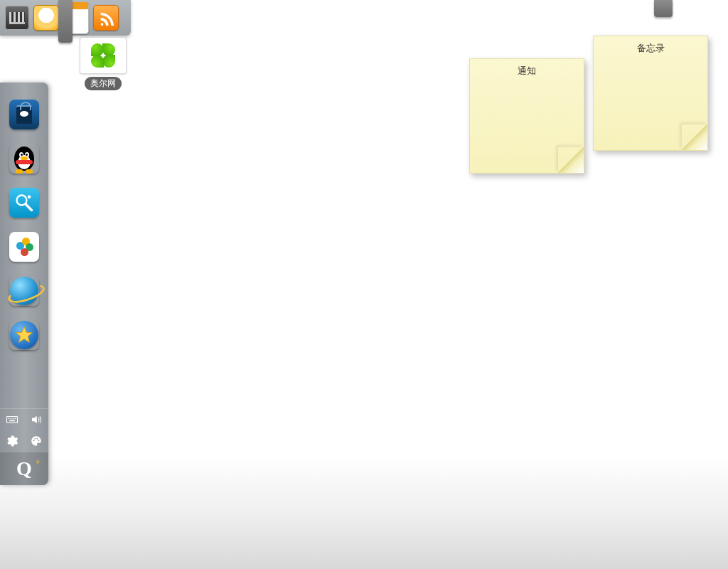  What do you see at coordinates (17, 18) in the screenshot?
I see `media-icon` at bounding box center [17, 18].